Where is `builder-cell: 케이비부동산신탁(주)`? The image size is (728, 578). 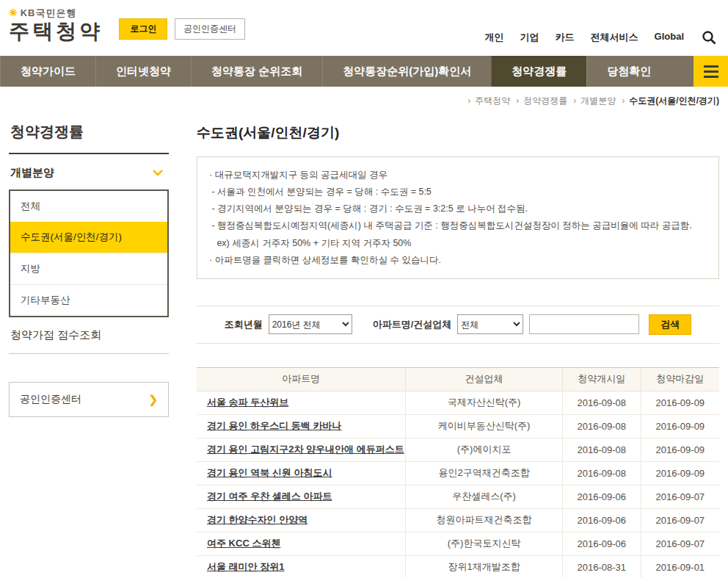 builder-cell: 케이비부동산신탁(주) is located at coordinates (484, 426).